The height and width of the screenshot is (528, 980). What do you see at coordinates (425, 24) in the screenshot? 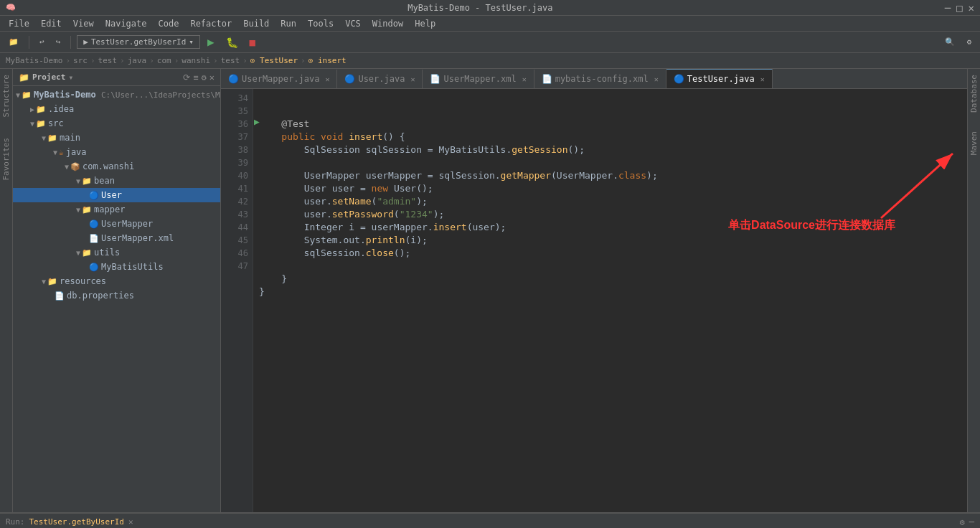
I see `menu-help: Help` at bounding box center [425, 24].